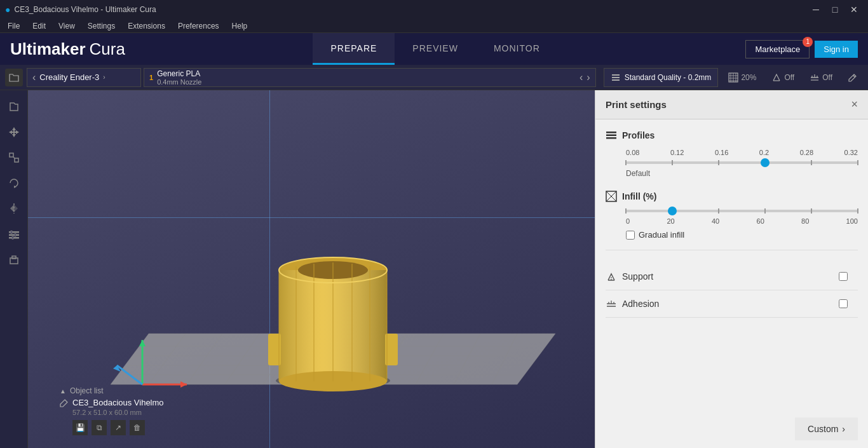 The width and height of the screenshot is (868, 448). I want to click on secondary-bar: ‹ Creality Ender-3 › 1 Generic PLA 0.4mm…, so click(434, 78).